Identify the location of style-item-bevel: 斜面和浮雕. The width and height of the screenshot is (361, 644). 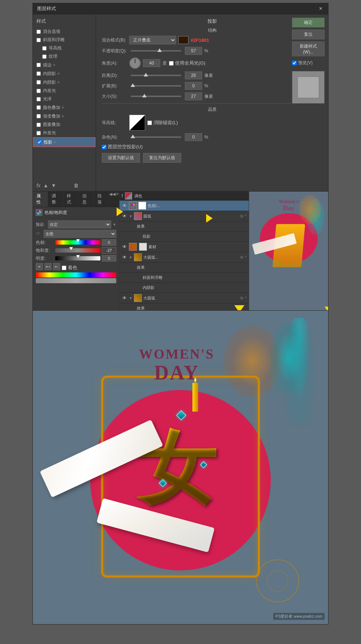
(64, 40).